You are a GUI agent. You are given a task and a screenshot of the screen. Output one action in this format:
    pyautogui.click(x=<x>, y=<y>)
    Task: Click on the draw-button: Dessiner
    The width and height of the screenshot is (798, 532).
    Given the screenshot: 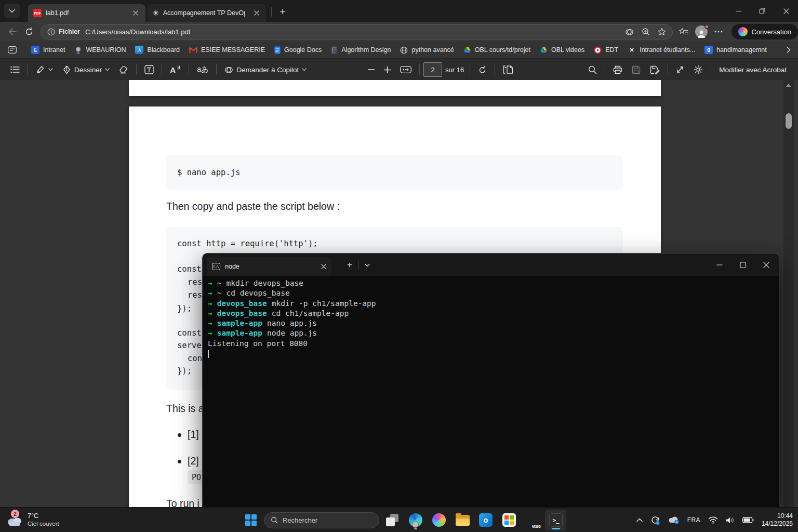 What is the action you would take?
    pyautogui.click(x=86, y=70)
    